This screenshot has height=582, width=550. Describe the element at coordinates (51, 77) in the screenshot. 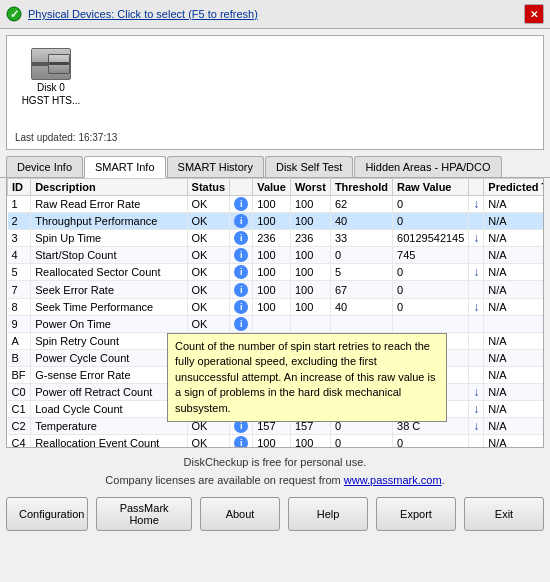

I see `disk-device-item: Disk 0 HGST HTS...` at that location.